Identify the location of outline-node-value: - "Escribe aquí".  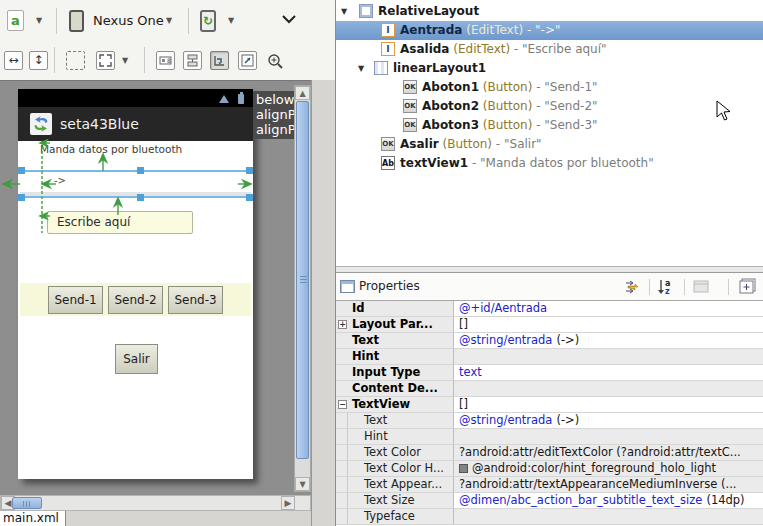
(558, 49).